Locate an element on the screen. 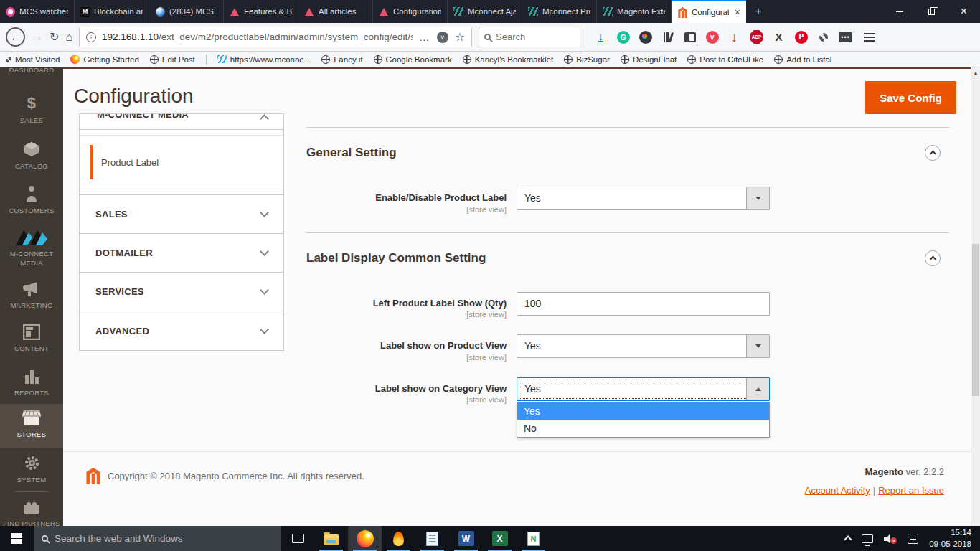 This screenshot has height=551, width=980. tab-all-articles: All articles is located at coordinates (336, 11).